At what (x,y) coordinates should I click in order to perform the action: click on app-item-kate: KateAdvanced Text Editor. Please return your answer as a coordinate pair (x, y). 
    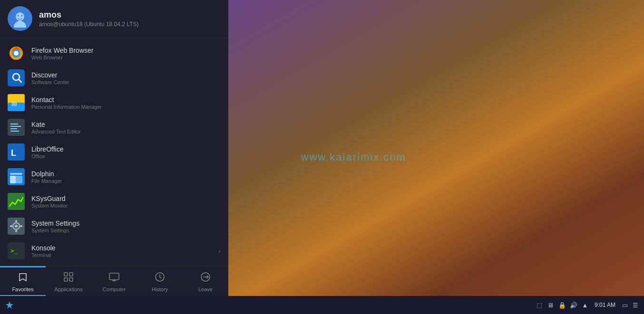
    Looking at the image, I should click on (114, 127).